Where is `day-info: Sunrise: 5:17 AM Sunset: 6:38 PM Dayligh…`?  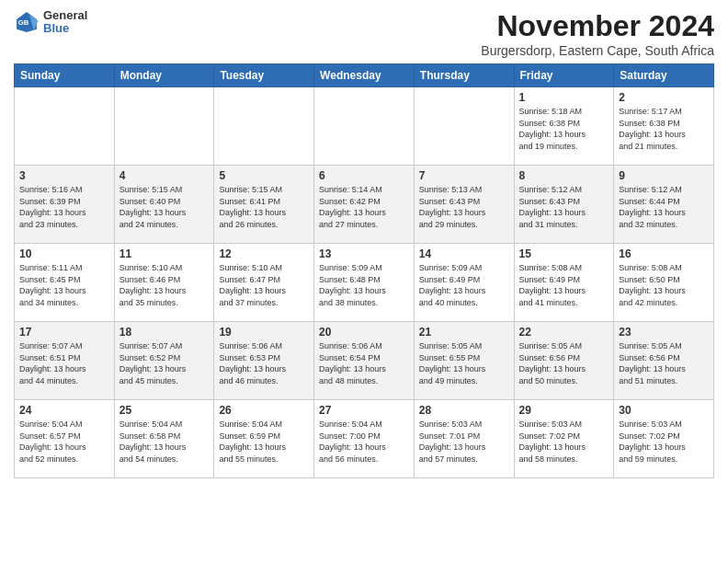 day-info: Sunrise: 5:17 AM Sunset: 6:38 PM Dayligh… is located at coordinates (664, 129).